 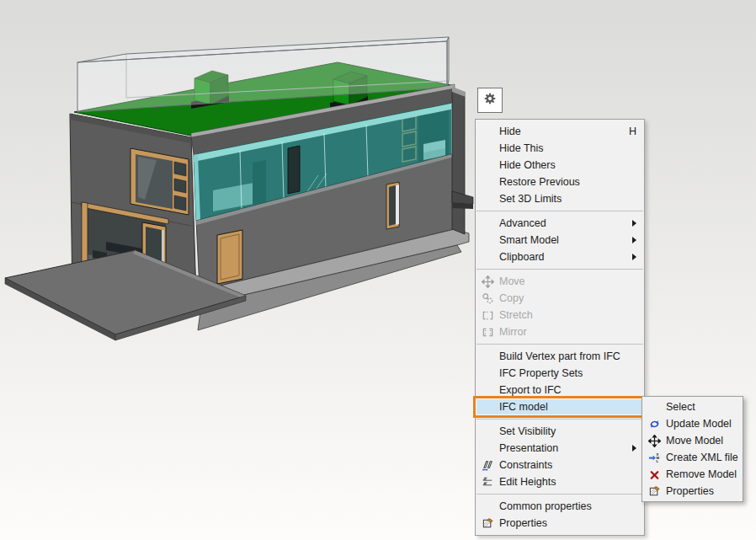 What do you see at coordinates (487, 465) in the screenshot?
I see `constraints-icon` at bounding box center [487, 465].